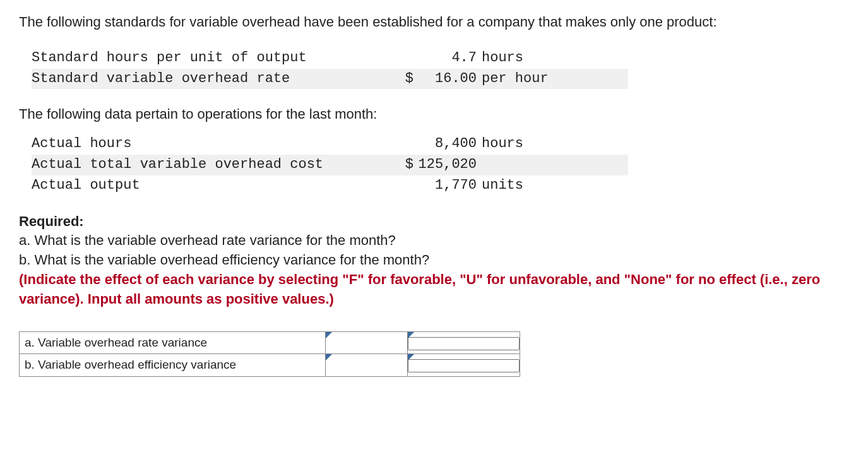 The height and width of the screenshot is (457, 868). I want to click on answer-b-amount-input, so click(366, 365).